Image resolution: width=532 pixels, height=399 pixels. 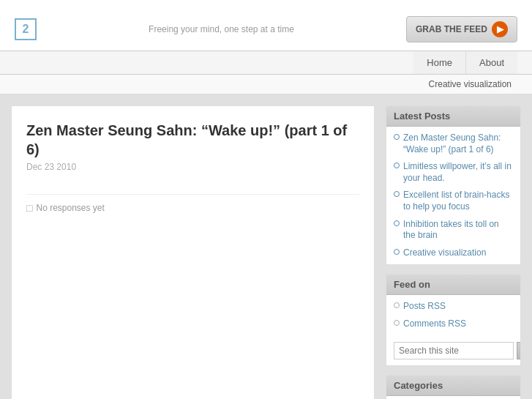 What do you see at coordinates (454, 285) in the screenshot?
I see `feed-on-title: Feed on` at bounding box center [454, 285].